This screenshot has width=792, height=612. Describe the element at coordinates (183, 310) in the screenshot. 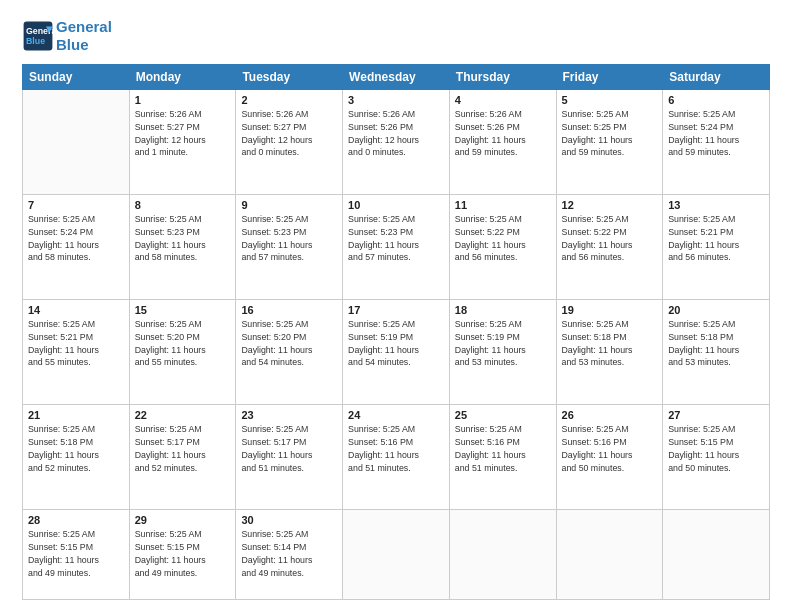

I see `day-number: 15` at that location.